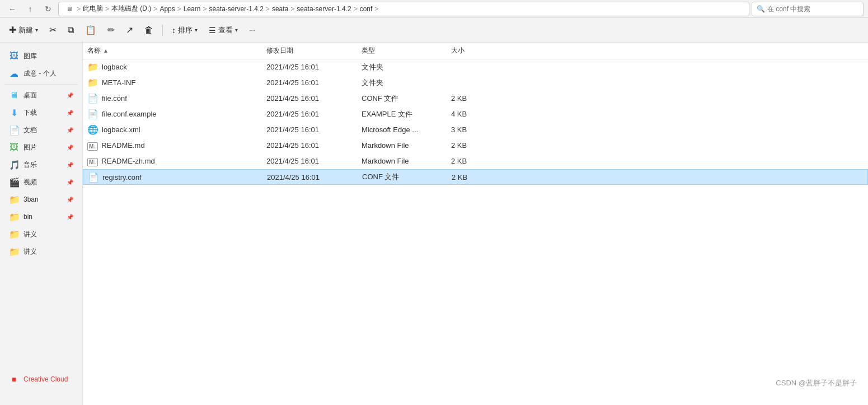  I want to click on rename-button: ✏, so click(111, 30).